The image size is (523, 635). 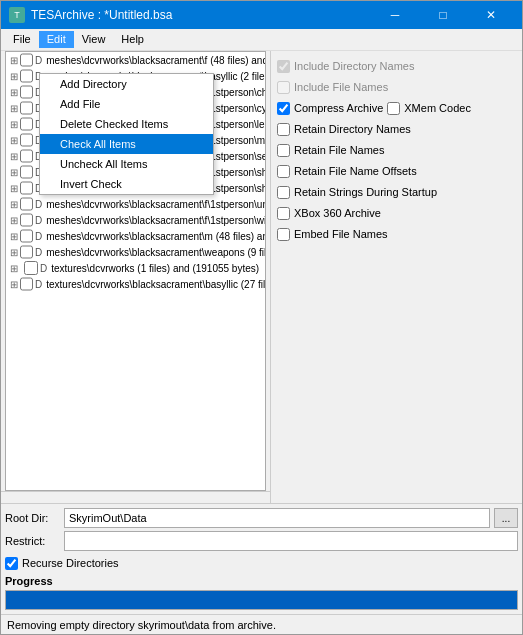 I want to click on retain-file-names-checkbox, so click(x=284, y=150).